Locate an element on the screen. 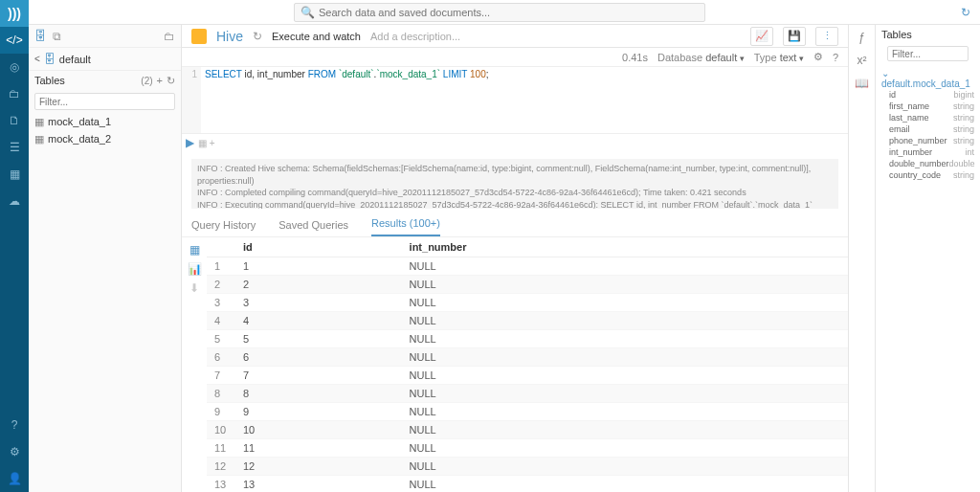 The width and height of the screenshot is (980, 492). col-header-id: id is located at coordinates (319, 247).